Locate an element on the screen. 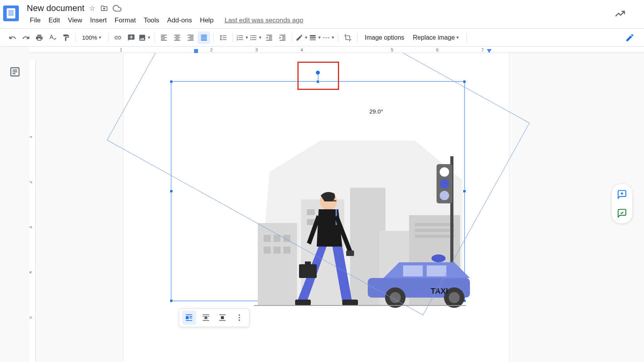 The width and height of the screenshot is (644, 362). line-spacing-button is located at coordinates (223, 38).